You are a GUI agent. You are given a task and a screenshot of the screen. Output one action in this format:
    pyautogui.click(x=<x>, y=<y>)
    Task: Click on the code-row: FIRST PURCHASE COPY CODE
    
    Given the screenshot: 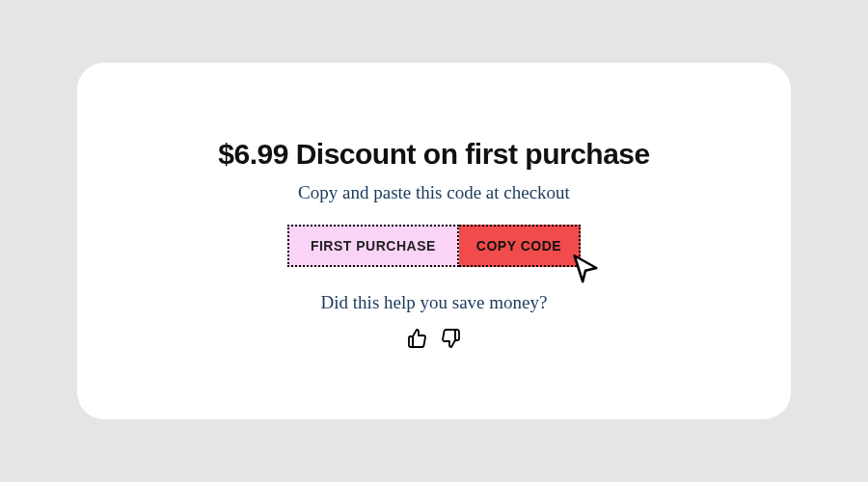 What is the action you would take?
    pyautogui.click(x=434, y=246)
    